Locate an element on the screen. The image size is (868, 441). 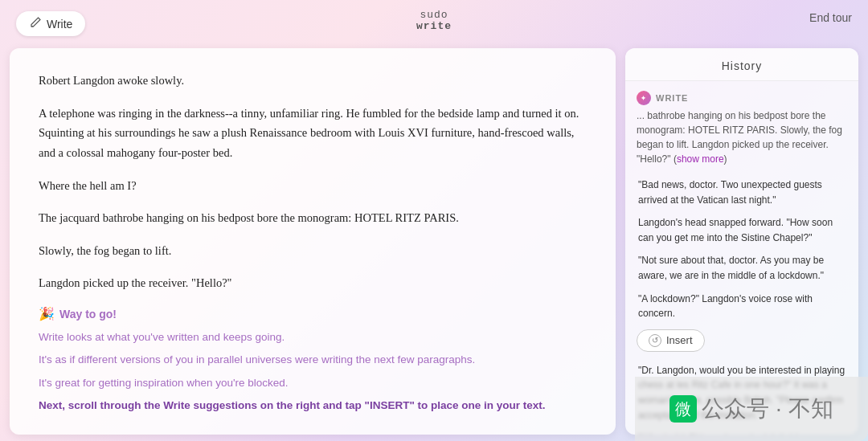
tip-line-3: It's great for getting inspiration when … is located at coordinates (313, 383).